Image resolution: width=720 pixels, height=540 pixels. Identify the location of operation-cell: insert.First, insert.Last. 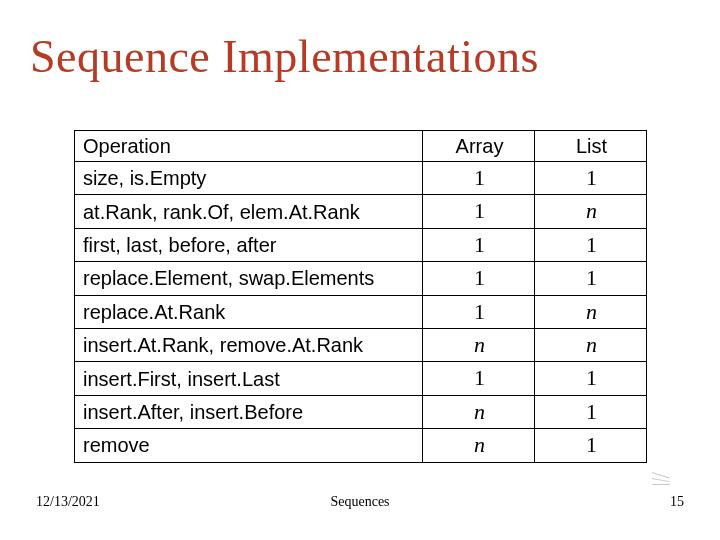
(249, 378).